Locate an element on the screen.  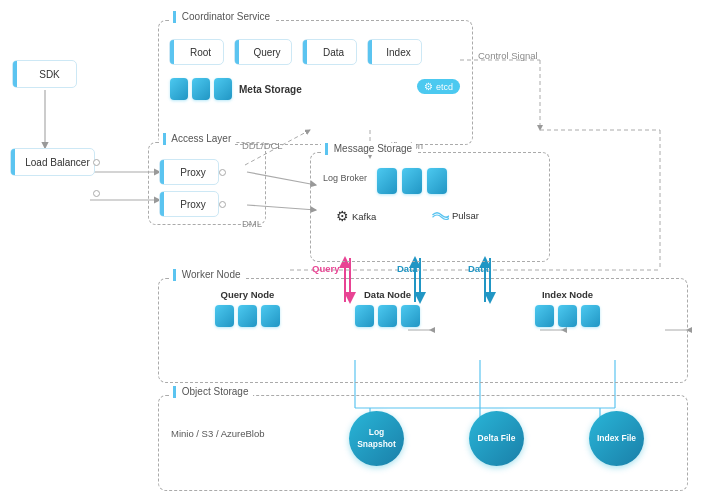
index-node-area: Index Node is located at coordinates (568, 308).